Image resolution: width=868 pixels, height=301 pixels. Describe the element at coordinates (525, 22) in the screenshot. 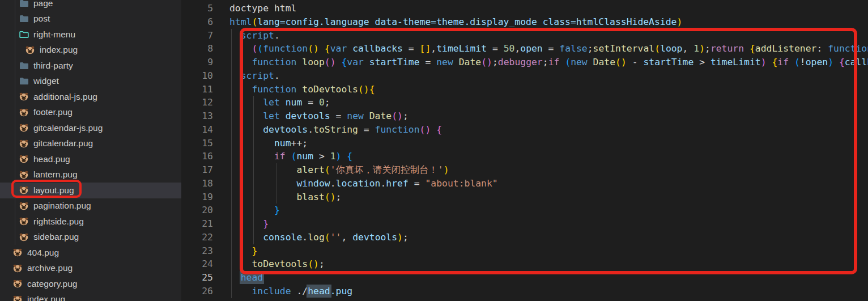

I see `code-line: 6html(lang=config.language data-theme=th…` at that location.